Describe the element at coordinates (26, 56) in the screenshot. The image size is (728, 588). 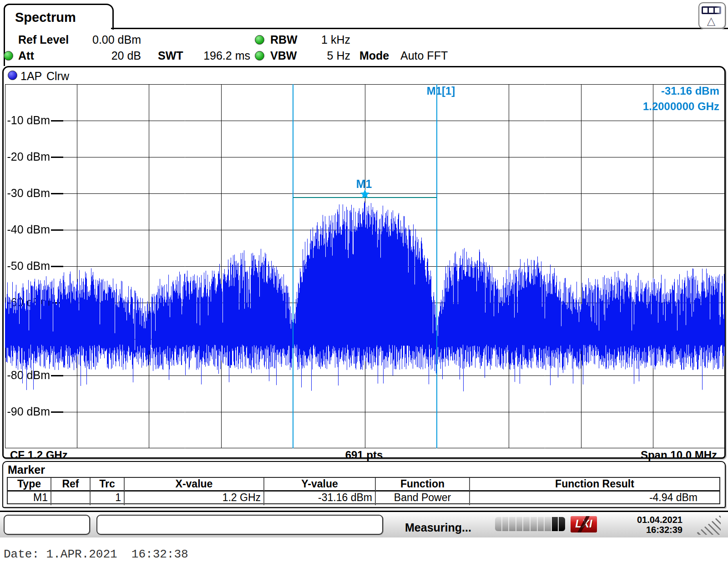
I see `att-label: Att` at that location.